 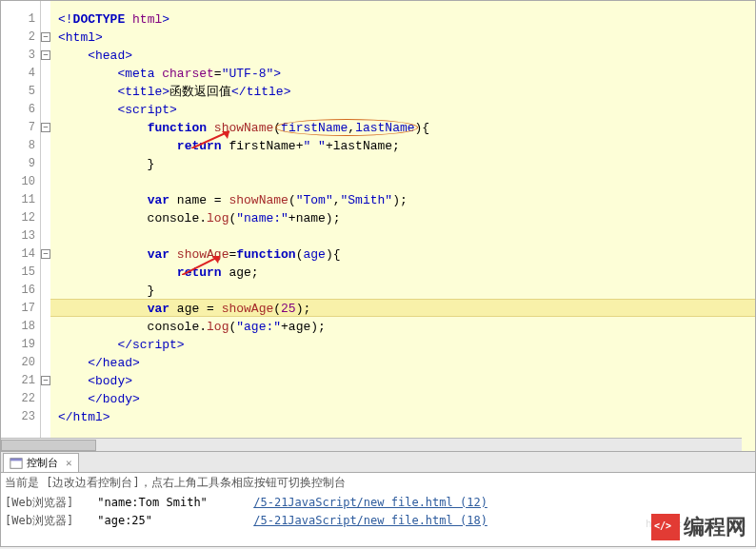 What do you see at coordinates (18, 308) in the screenshot?
I see `line-number: 17` at bounding box center [18, 308].